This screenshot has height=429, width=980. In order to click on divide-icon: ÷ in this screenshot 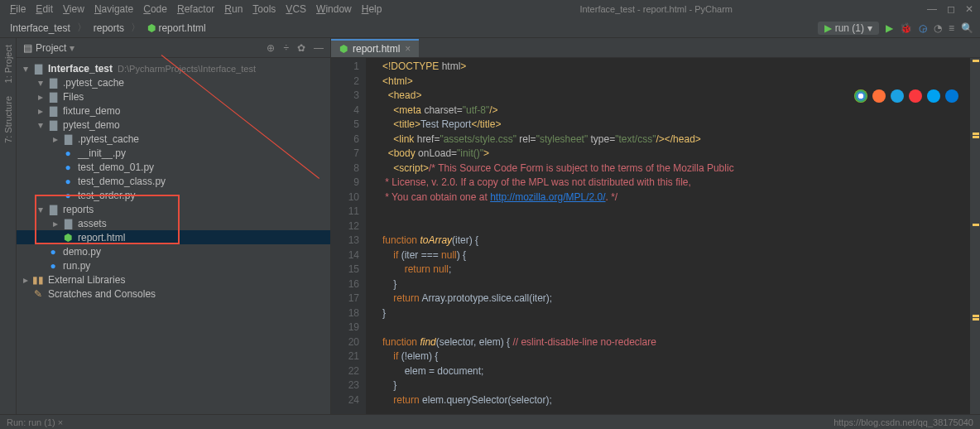, I will do `click(286, 48)`.